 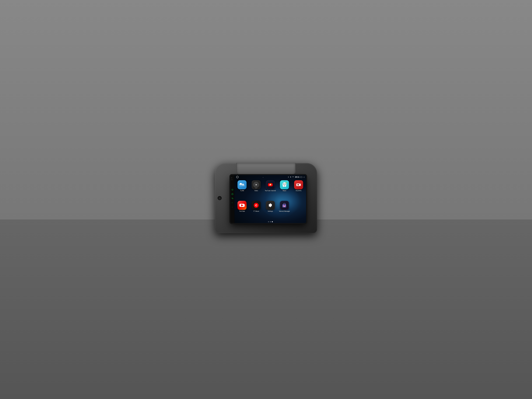 What do you see at coordinates (270, 191) in the screenshot?
I see `app-youtube-vanced-label: YouTube Vanced` at bounding box center [270, 191].